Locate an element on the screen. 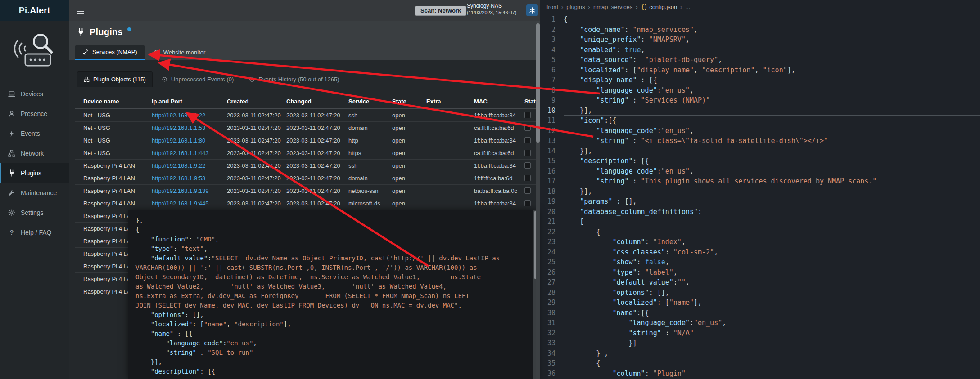 This screenshot has width=980, height=379. editor-line: 11 "icon":[{ is located at coordinates (760, 120).